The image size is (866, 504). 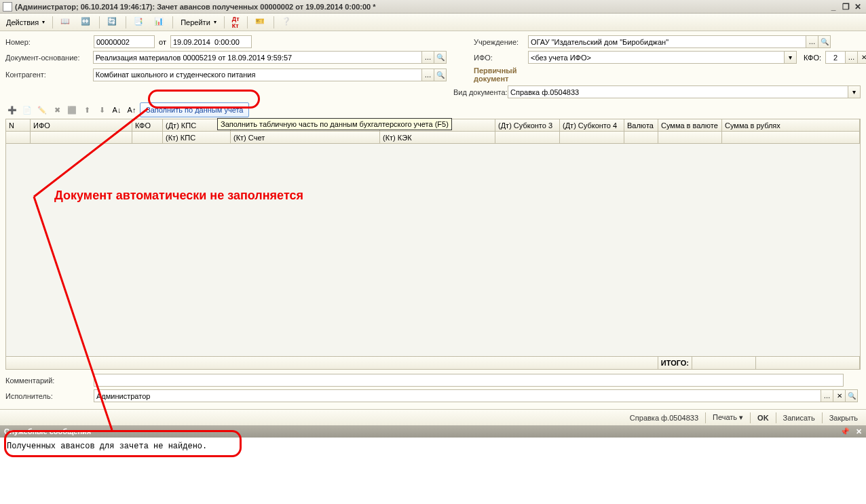 What do you see at coordinates (26, 22) in the screenshot?
I see `actions-menu: Действия▾` at bounding box center [26, 22].